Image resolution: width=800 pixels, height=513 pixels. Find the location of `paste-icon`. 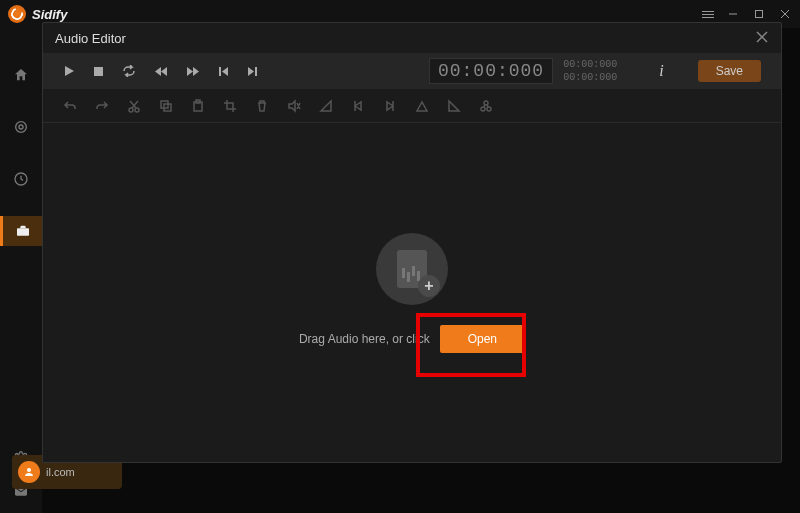

paste-icon is located at coordinates (198, 106).